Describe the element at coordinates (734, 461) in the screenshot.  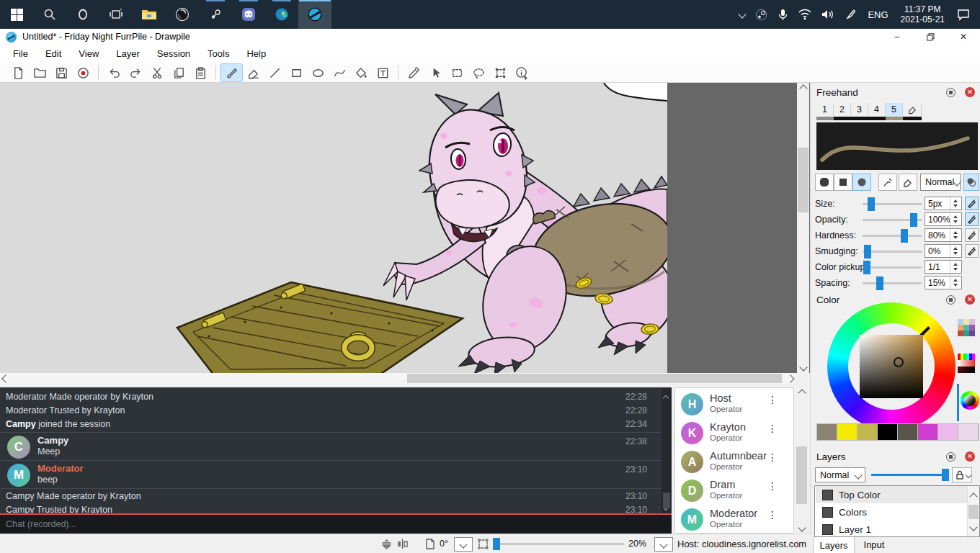
I see `user-list: H Host Operator ⋮ K Krayton Operator ⋮ A…` at that location.